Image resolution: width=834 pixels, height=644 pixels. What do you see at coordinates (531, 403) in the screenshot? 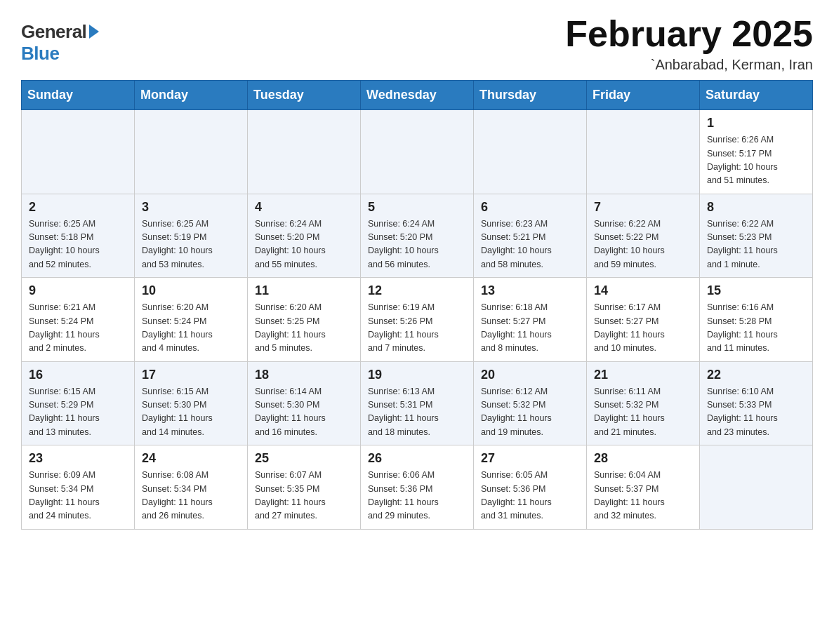
I see `calendar-cell: 20Sunrise: 6:12 AM Sunset: 5:32 PM Dayli…` at bounding box center [531, 403].